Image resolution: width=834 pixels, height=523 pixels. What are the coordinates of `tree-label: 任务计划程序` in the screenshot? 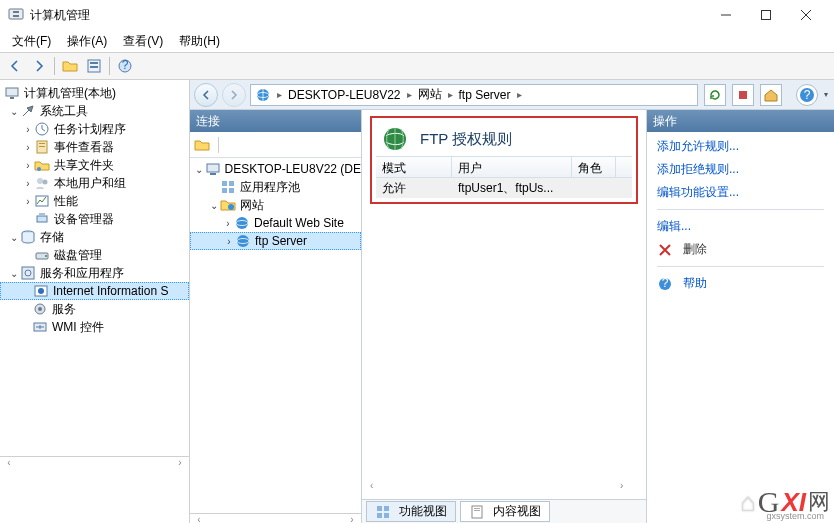 It's located at (90, 130).